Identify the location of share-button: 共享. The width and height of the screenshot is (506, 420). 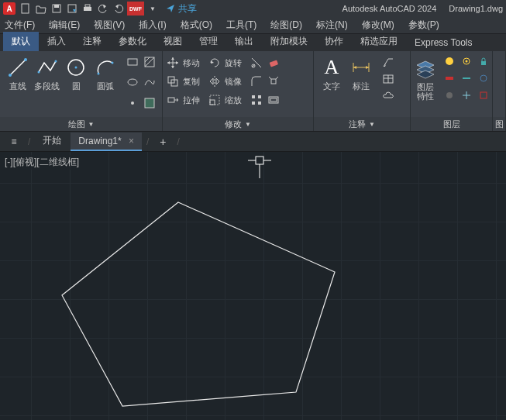
(181, 9).